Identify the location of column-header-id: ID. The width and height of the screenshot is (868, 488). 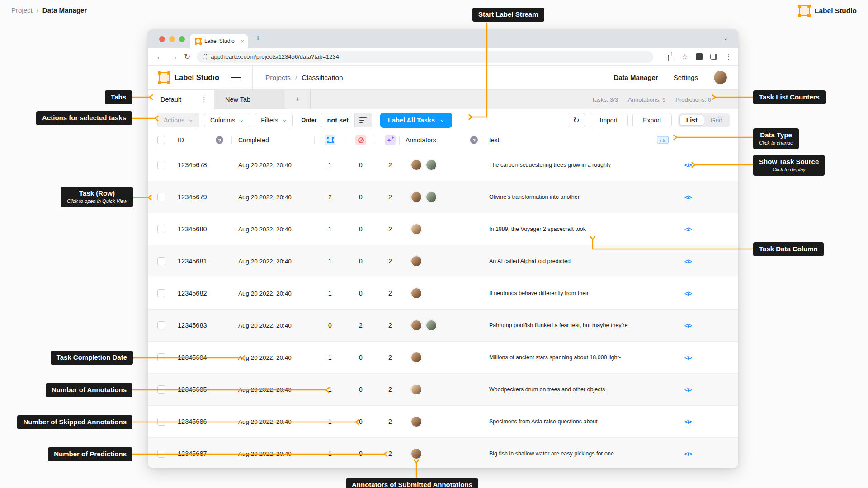
(181, 140).